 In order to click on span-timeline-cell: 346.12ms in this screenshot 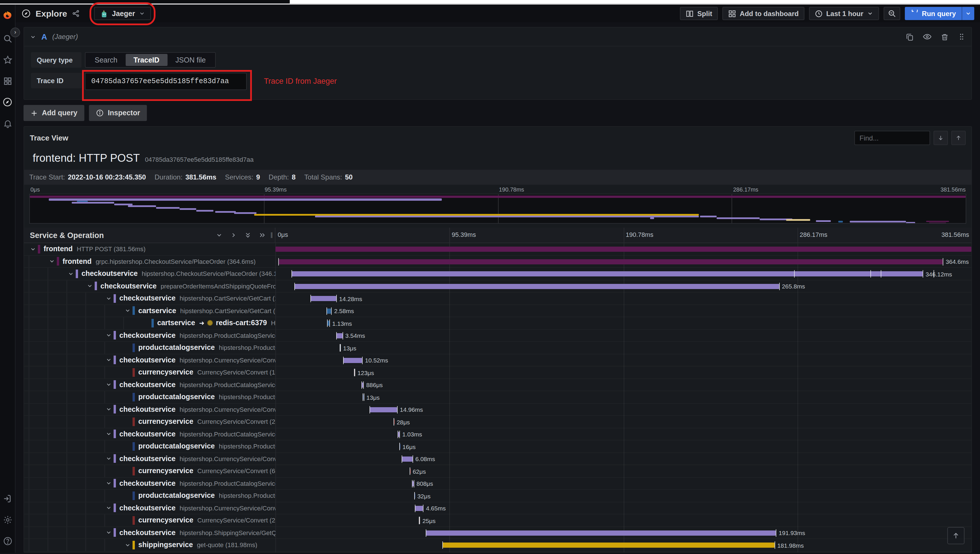, I will do `click(623, 274)`.